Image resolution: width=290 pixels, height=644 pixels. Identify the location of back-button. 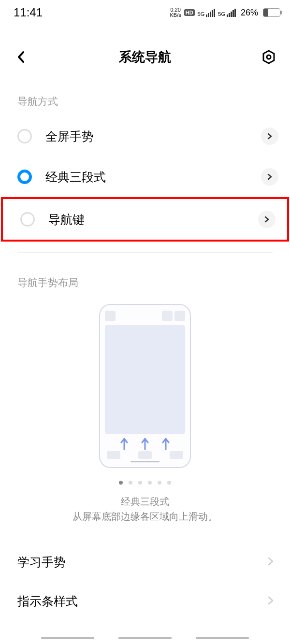
(21, 57).